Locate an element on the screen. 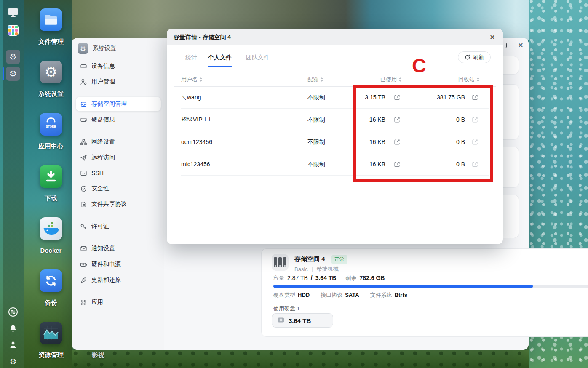  header-recycle-bin: 回收站 is located at coordinates (469, 80).